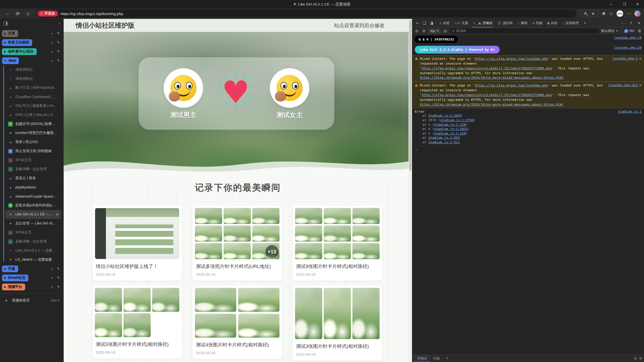  I want to click on close-button: ✕, so click(637, 4).